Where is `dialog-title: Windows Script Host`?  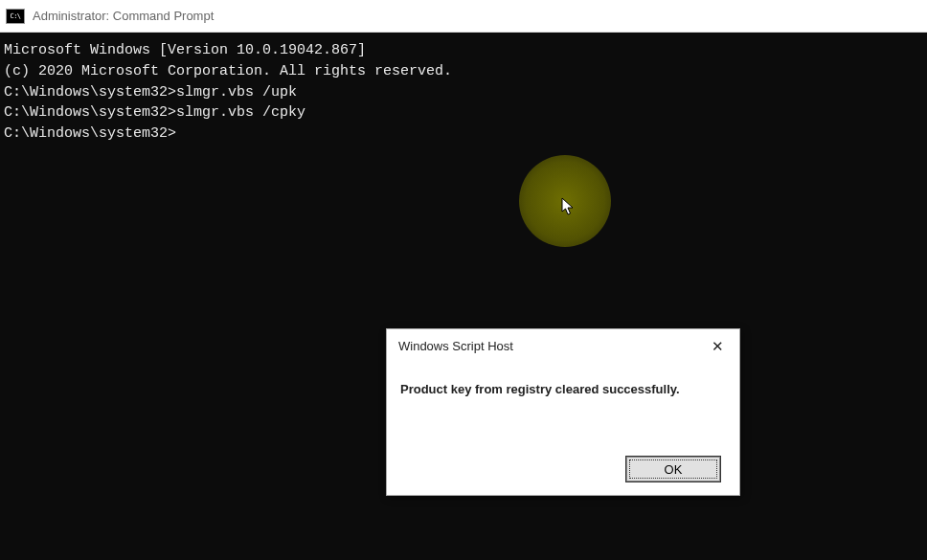 dialog-title: Windows Script Host is located at coordinates (456, 347).